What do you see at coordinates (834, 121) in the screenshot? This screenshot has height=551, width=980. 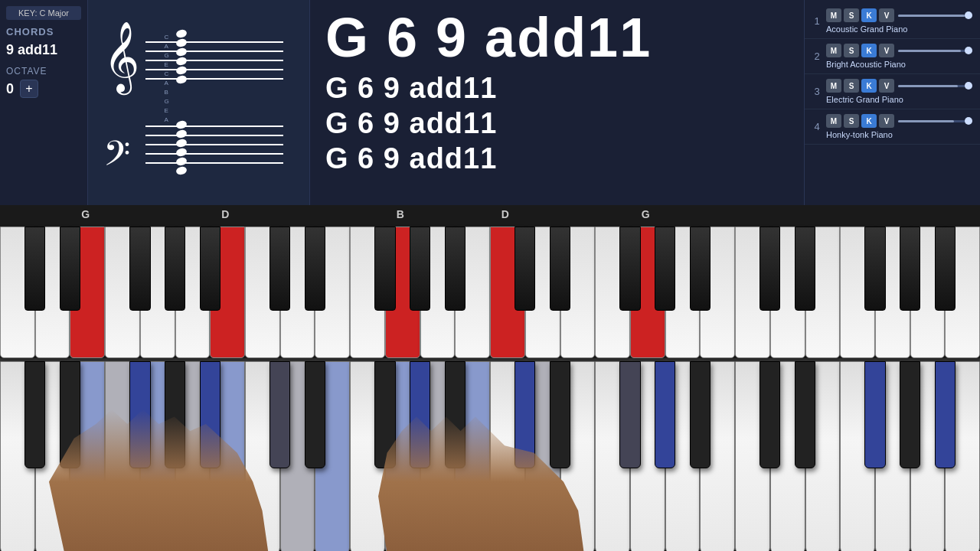 I see `inst-4-mute-btn: M` at bounding box center [834, 121].